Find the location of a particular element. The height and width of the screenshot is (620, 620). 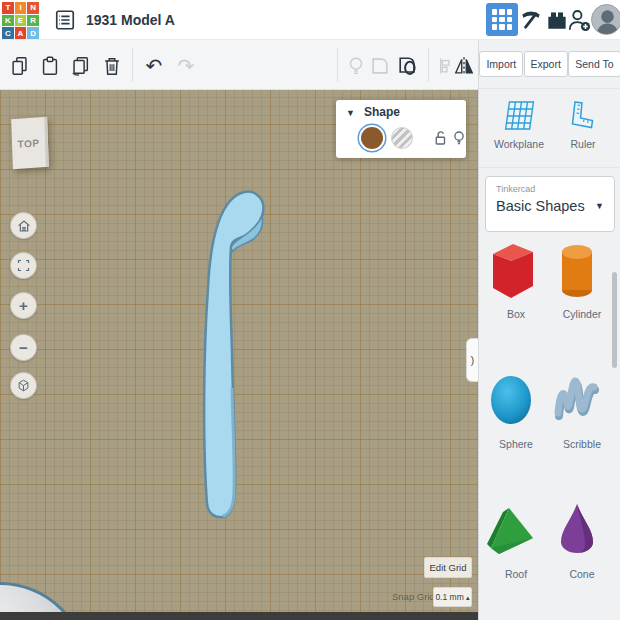

ruler-label: Ruler is located at coordinates (583, 144).